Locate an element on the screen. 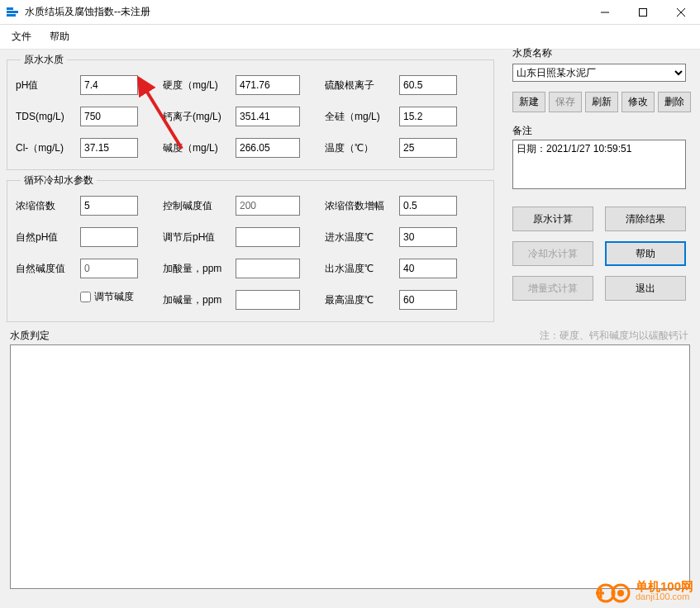 The width and height of the screenshot is (700, 608). watermark-line1: 单机100网 is located at coordinates (664, 587).